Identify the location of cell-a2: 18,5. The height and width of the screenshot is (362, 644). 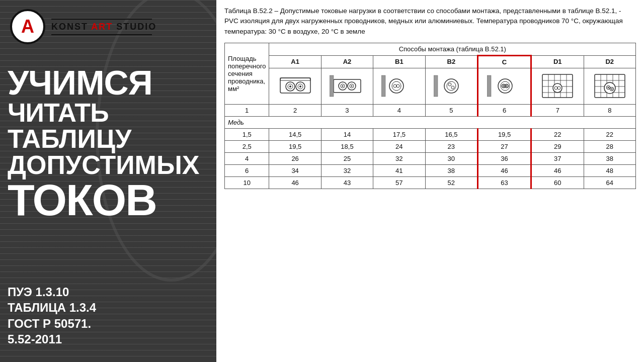
(347, 146).